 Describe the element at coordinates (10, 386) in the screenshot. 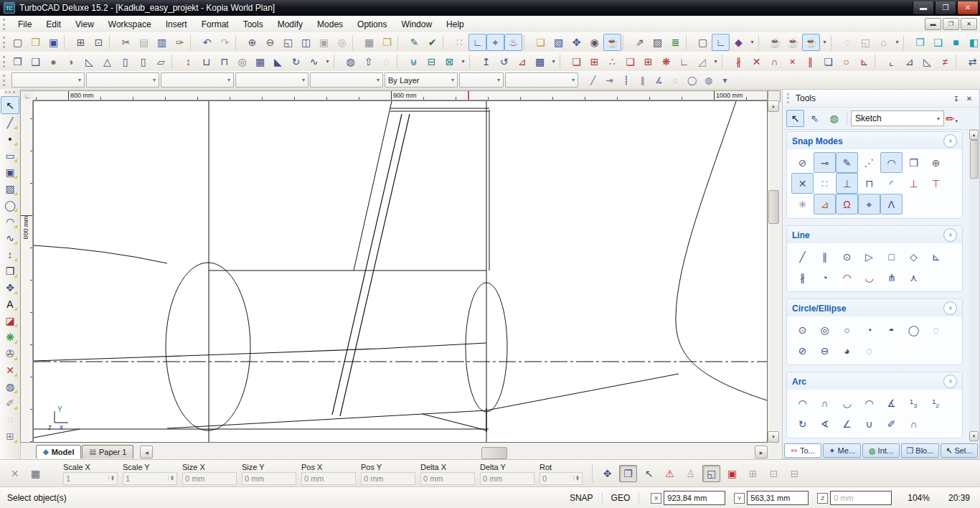

I see `3d-object-tool: ◍` at that location.